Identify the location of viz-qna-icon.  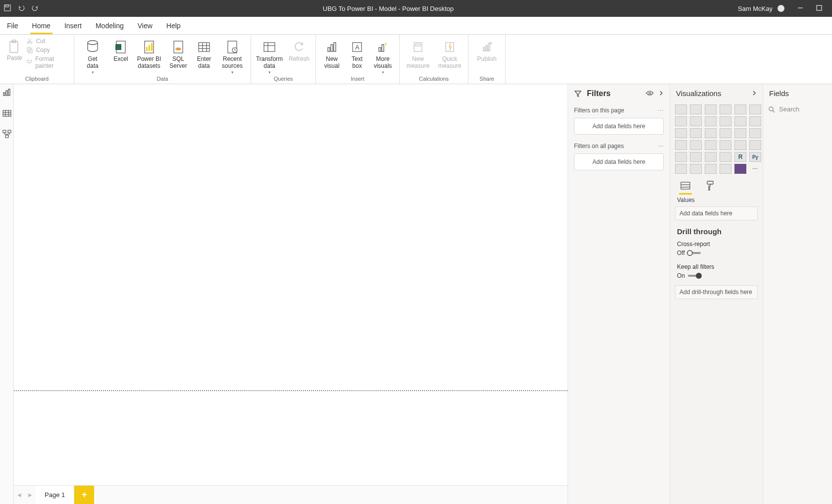
(711, 169).